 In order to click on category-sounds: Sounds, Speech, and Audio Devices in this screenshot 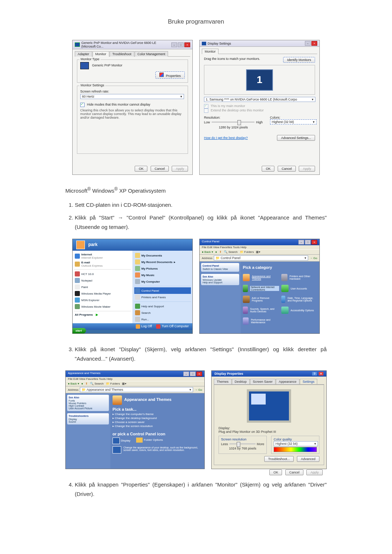, I will do `click(261, 310)`.